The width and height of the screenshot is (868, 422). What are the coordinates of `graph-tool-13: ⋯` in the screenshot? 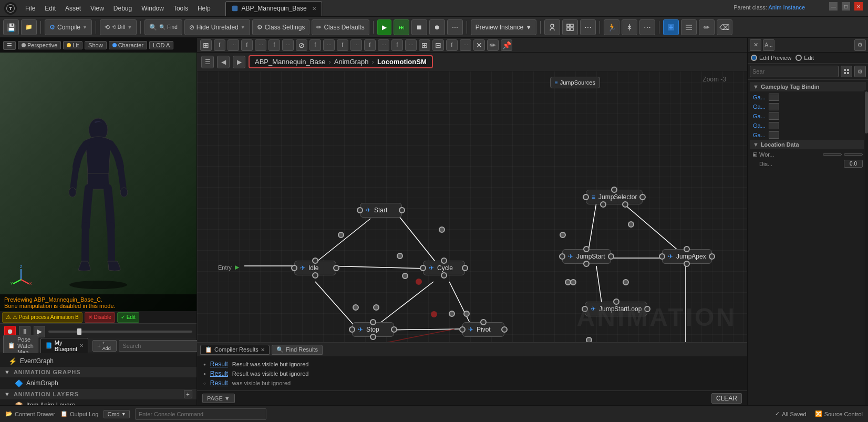 It's located at (384, 45).